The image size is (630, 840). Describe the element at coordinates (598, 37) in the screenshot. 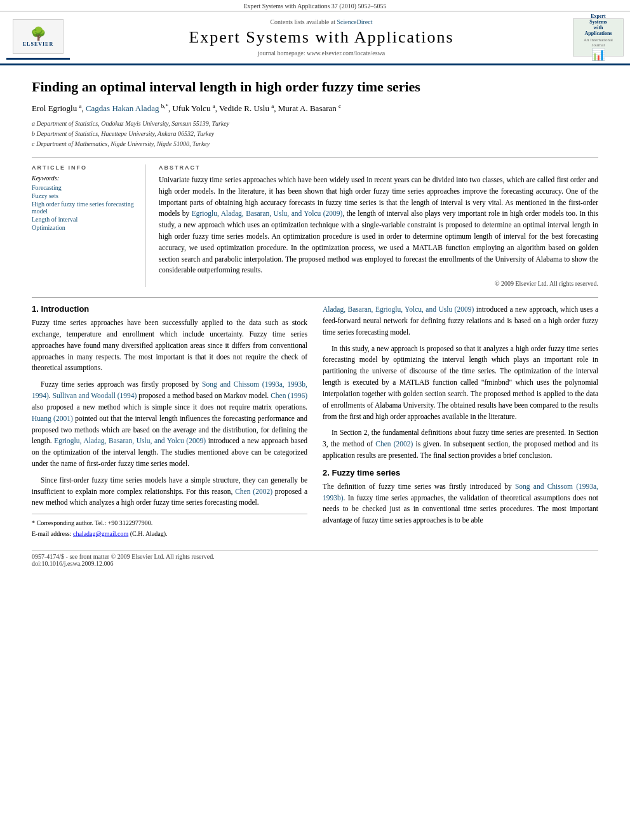

I see `journal-logo-right: ExpertSystemswithApplications An Interna…` at that location.